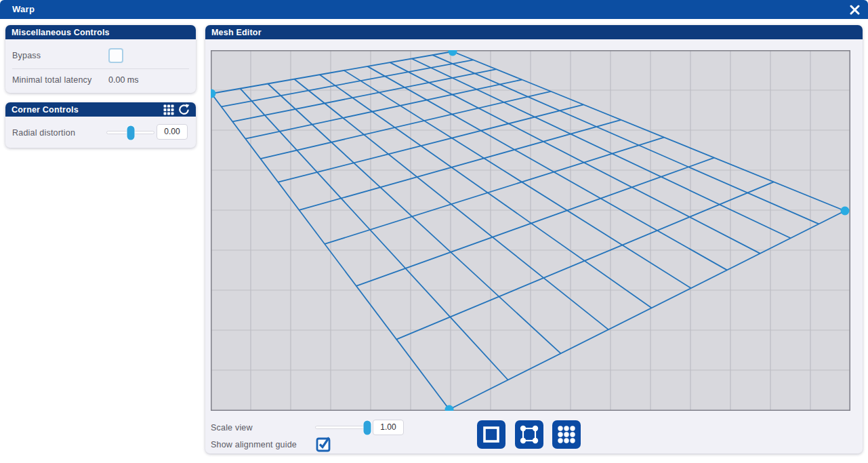 The image size is (868, 463). Describe the element at coordinates (529, 435) in the screenshot. I see `corner-points-button` at that location.